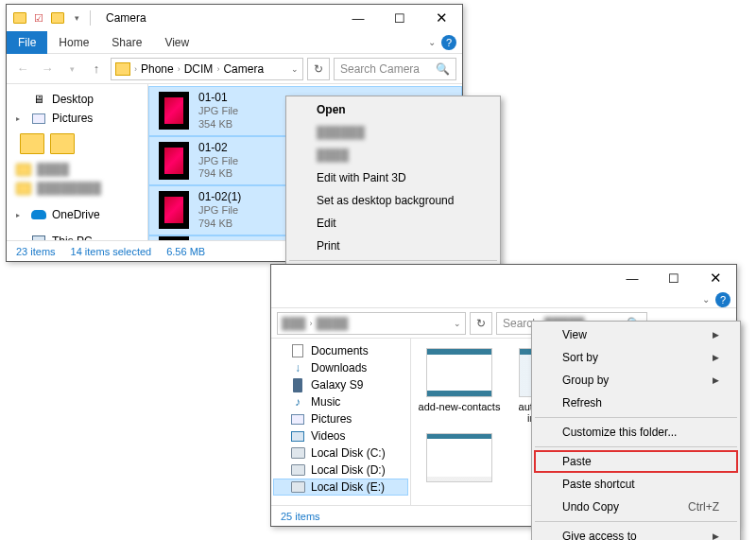 The height and width of the screenshot is (540, 756). Describe the element at coordinates (298, 436) in the screenshot. I see `videos-icon` at that location.